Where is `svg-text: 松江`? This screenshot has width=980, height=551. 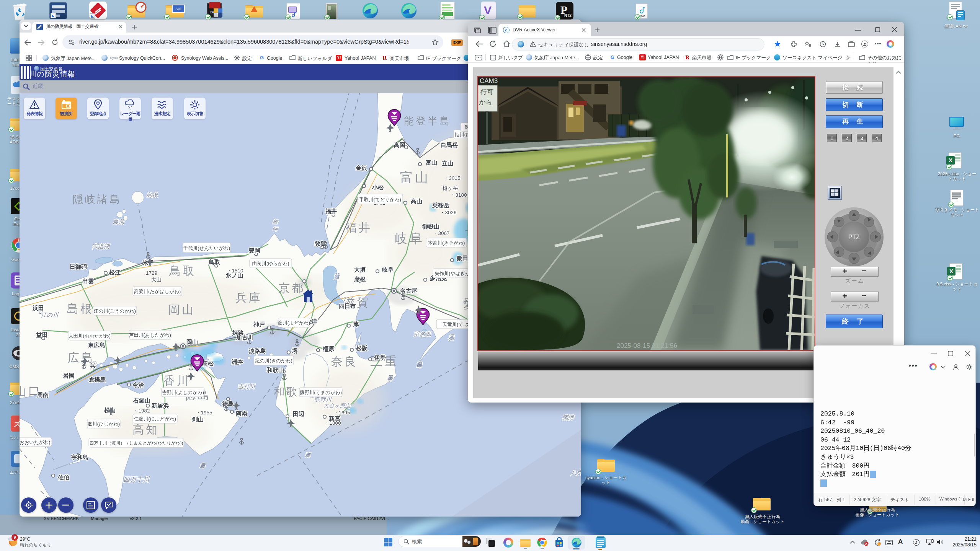 svg-text: 松江 is located at coordinates (115, 272).